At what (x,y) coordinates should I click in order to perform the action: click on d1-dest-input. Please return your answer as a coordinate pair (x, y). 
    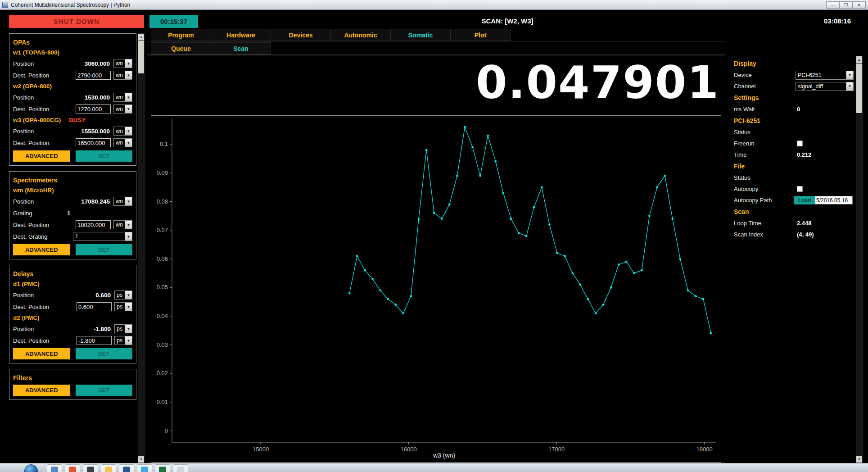
    Looking at the image, I should click on (94, 307).